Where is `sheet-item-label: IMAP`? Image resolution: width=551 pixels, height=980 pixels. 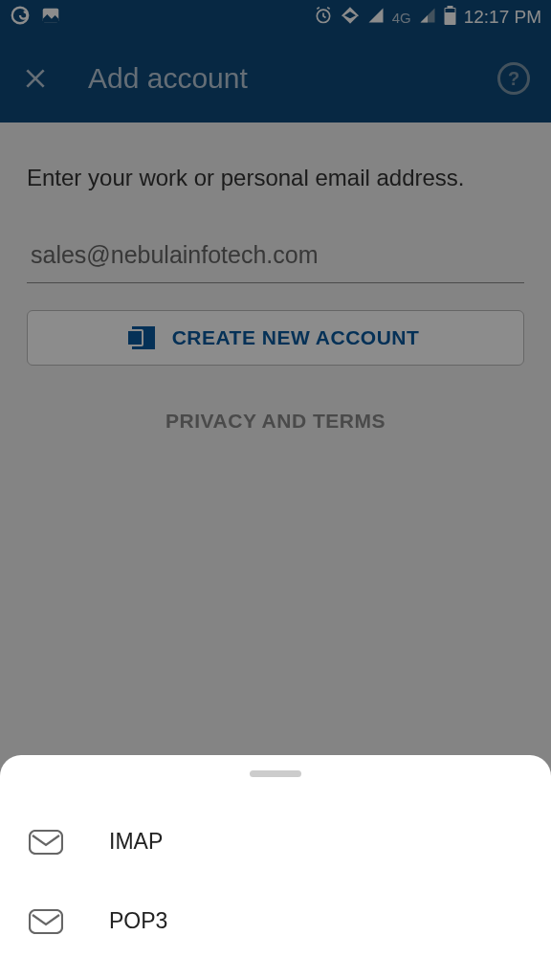
sheet-item-label: IMAP is located at coordinates (136, 842).